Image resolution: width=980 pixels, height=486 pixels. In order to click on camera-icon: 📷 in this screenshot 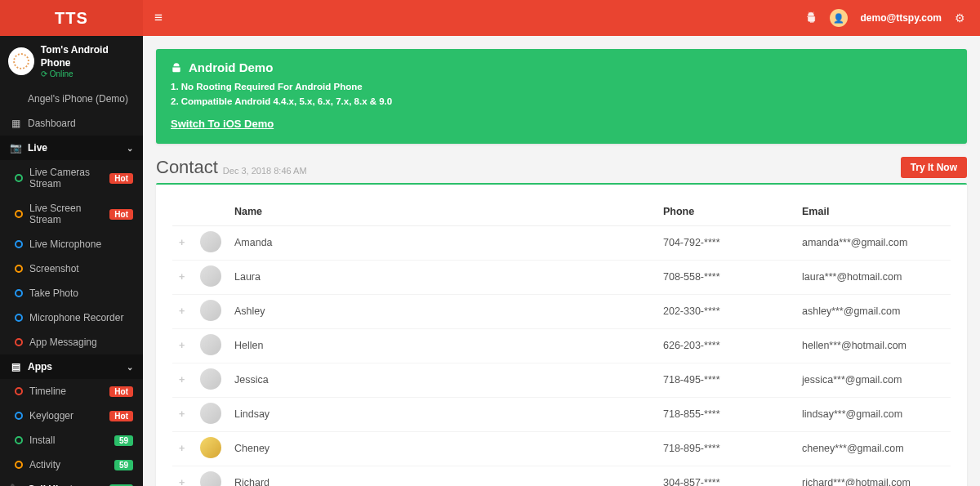, I will do `click(16, 148)`.